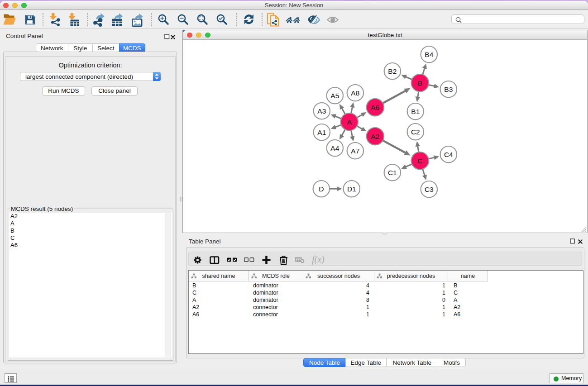 Image resolution: width=588 pixels, height=386 pixels. Describe the element at coordinates (321, 111) in the screenshot. I see `svg-text: A3` at that location.